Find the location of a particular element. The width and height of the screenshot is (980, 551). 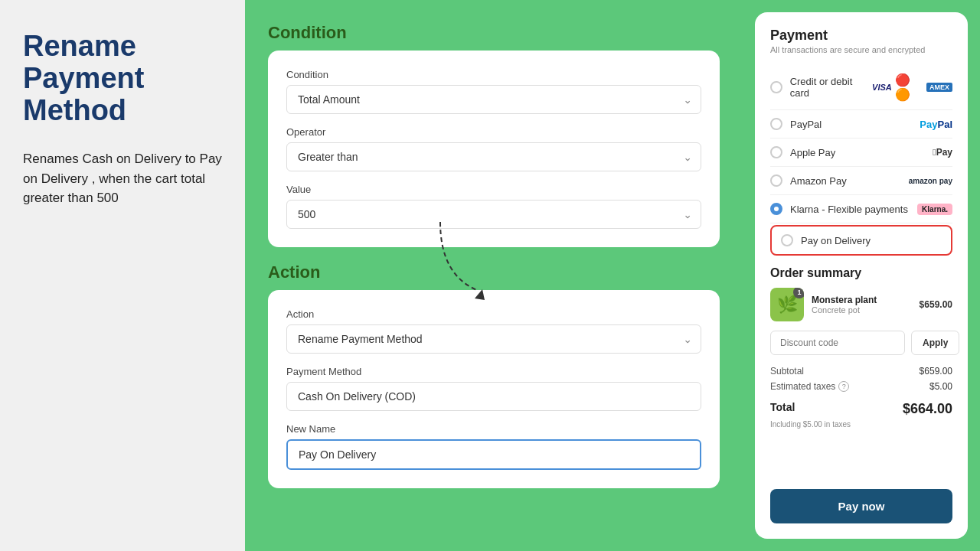

visa-logo: VISA is located at coordinates (882, 87).